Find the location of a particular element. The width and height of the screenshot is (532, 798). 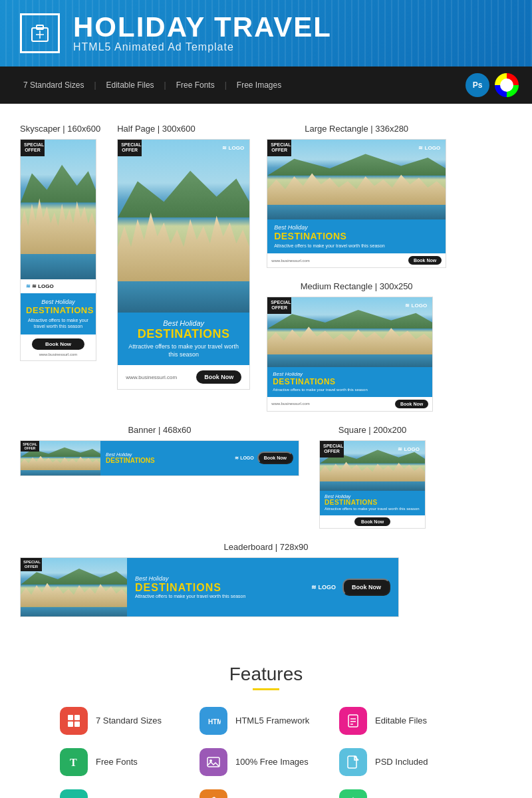

halfpage-label: Half Page | 300x600 is located at coordinates (184, 129).